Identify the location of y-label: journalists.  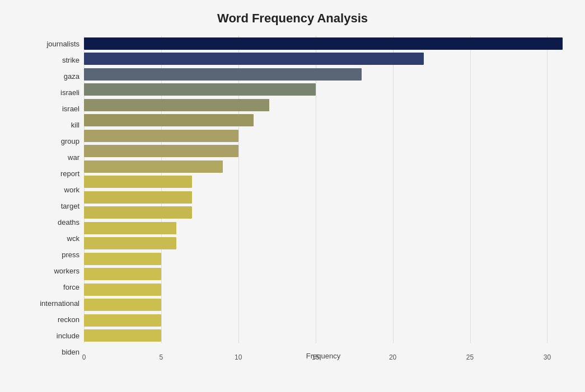
(51, 44).